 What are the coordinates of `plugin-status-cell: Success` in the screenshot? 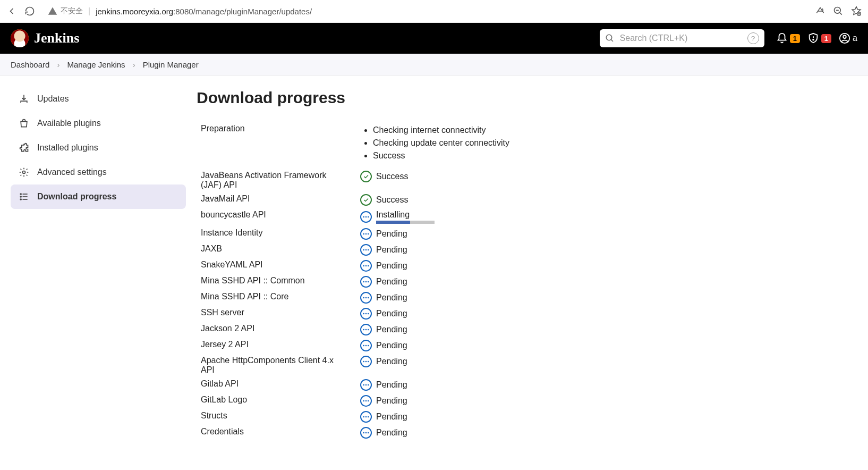 It's located at (515, 180).